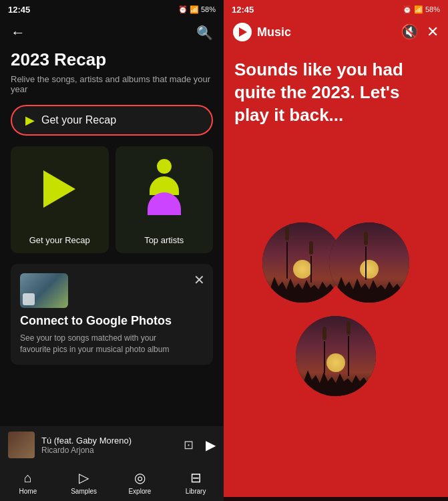 The image size is (448, 501). I want to click on music-logo-circle, so click(242, 32).